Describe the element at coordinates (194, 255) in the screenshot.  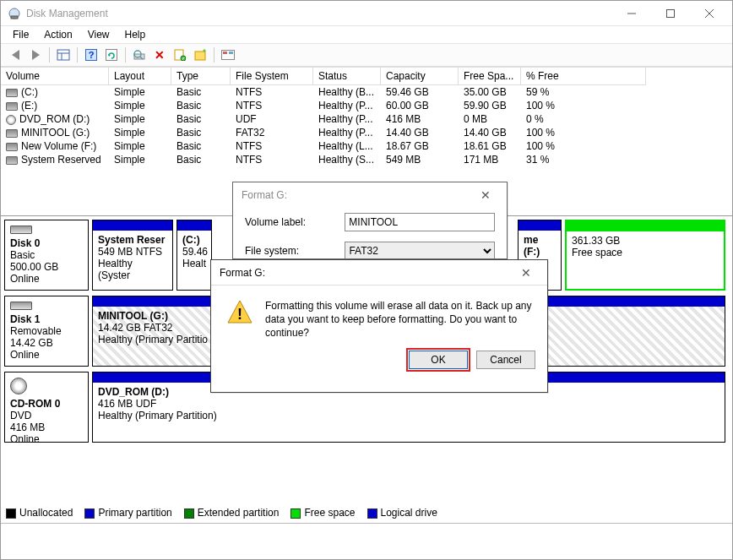
I see `partition-c: (C:)59.46Healt` at that location.